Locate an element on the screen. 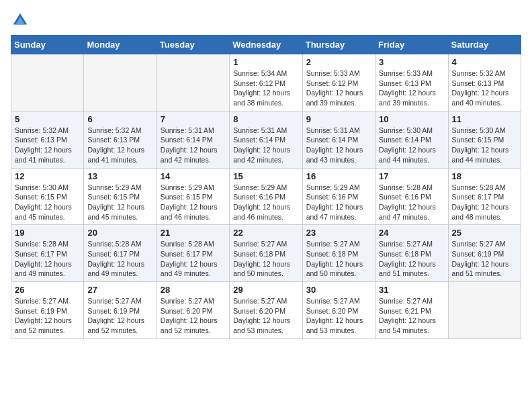 The height and width of the screenshot is (411, 532). day-info: Sunrise: 5:27 AMSunset: 6:21 PMDaylight:… is located at coordinates (411, 316).